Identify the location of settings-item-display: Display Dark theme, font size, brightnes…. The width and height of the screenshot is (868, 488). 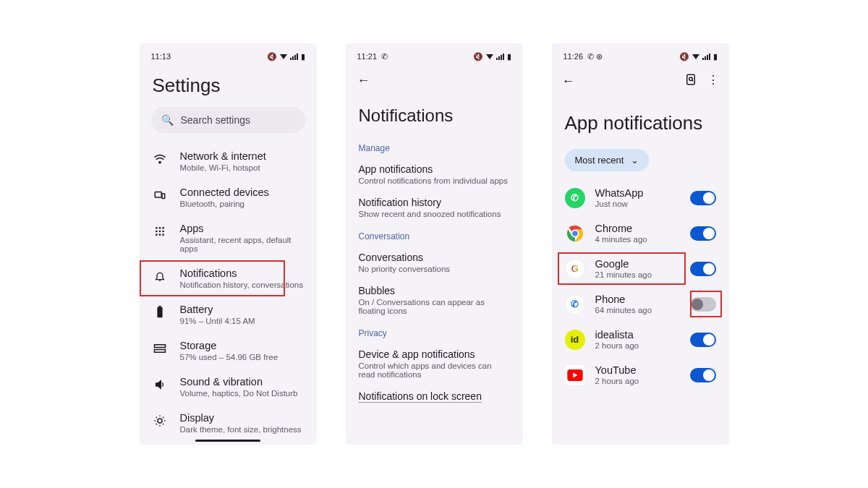
(229, 423).